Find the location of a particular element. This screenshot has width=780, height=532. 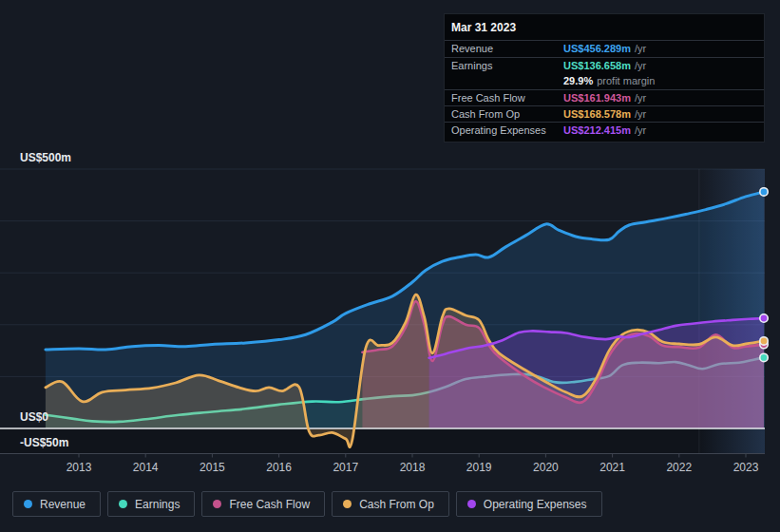

profit-margin-label: profit margin is located at coordinates (625, 81).